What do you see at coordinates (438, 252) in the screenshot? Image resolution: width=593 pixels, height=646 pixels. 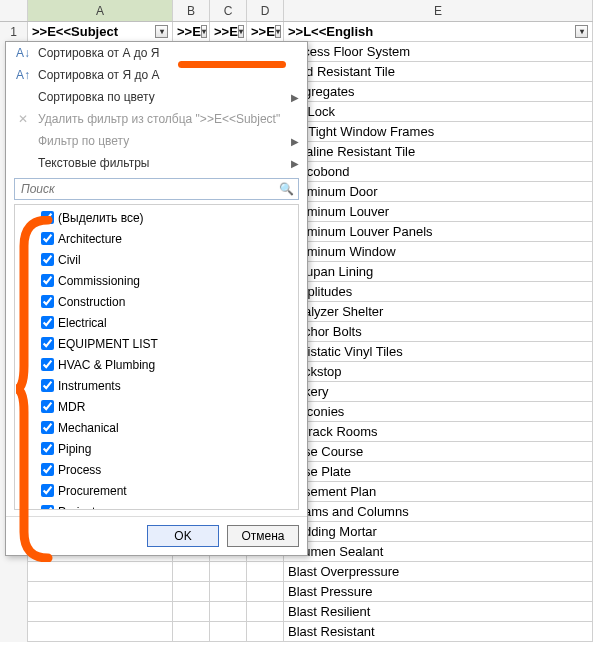 I see `cell-english: Aluminum Window` at bounding box center [438, 252].